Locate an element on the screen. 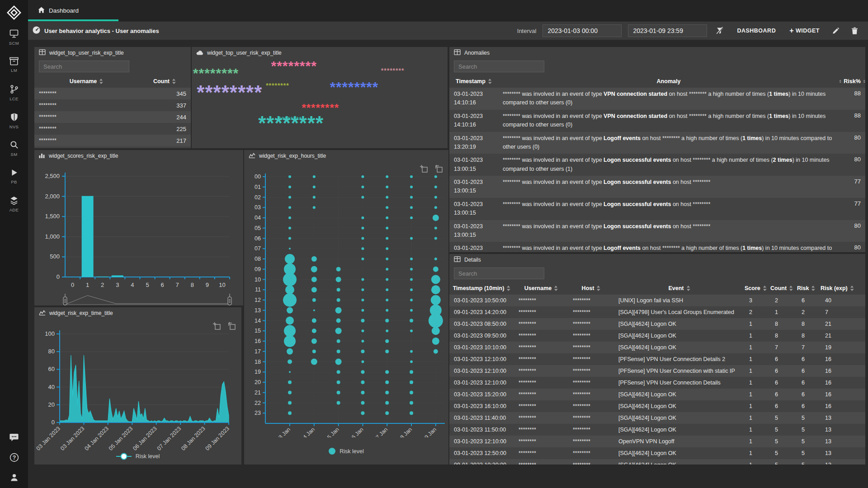  interval-from-input is located at coordinates (582, 31).